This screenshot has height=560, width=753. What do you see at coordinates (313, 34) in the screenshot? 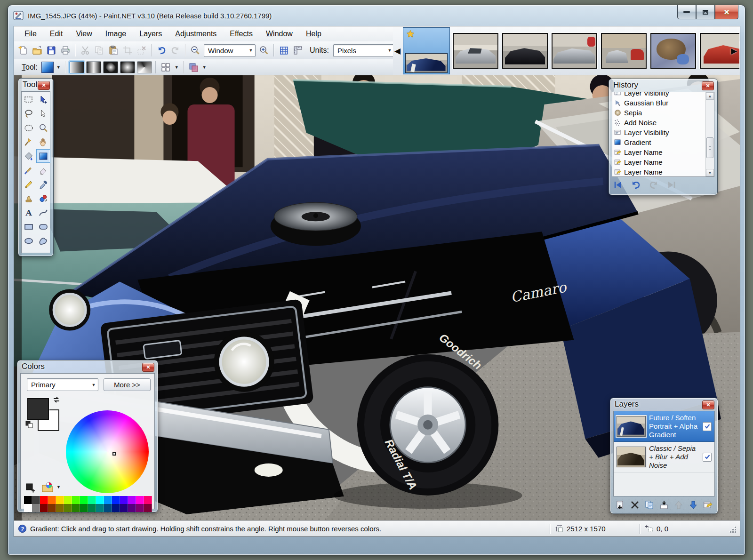
I see `menu-help: Help` at bounding box center [313, 34].